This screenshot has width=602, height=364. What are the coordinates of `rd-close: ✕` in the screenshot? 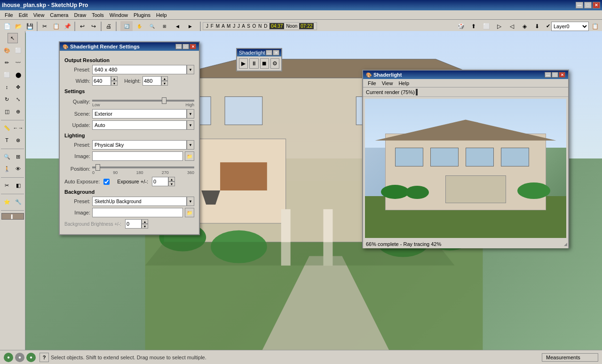 It's located at (193, 47).